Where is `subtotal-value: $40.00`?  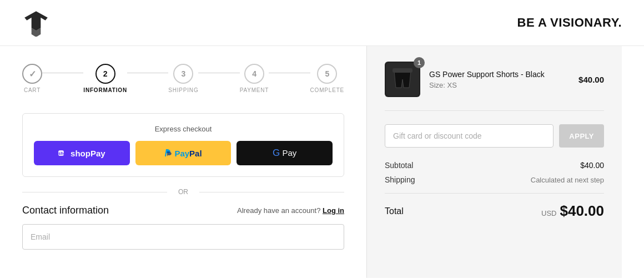
subtotal-value: $40.00 is located at coordinates (592, 165).